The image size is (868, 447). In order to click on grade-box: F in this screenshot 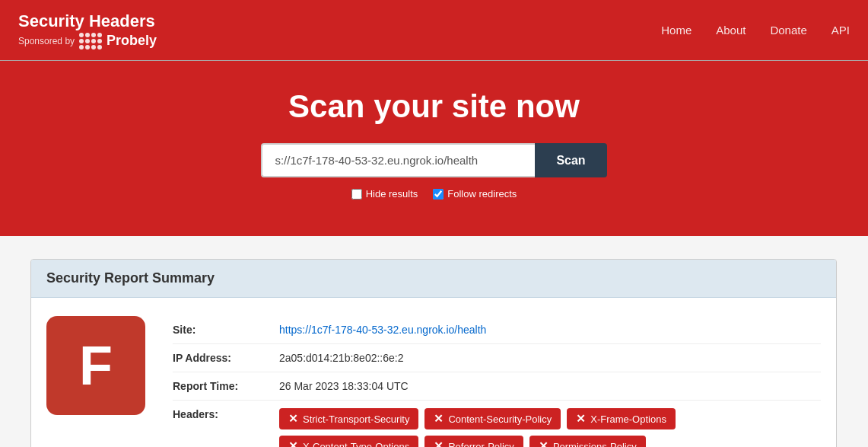, I will do `click(96, 366)`.